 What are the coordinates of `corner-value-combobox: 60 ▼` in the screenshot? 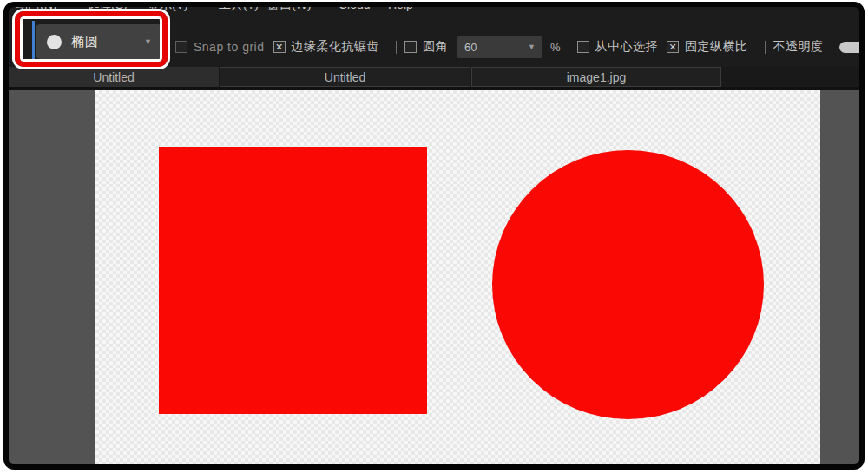 It's located at (500, 47).